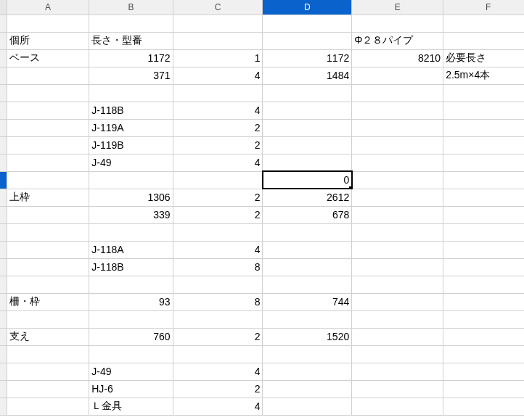 Image resolution: width=524 pixels, height=420 pixels. What do you see at coordinates (48, 371) in the screenshot?
I see `cell-A21` at bounding box center [48, 371].